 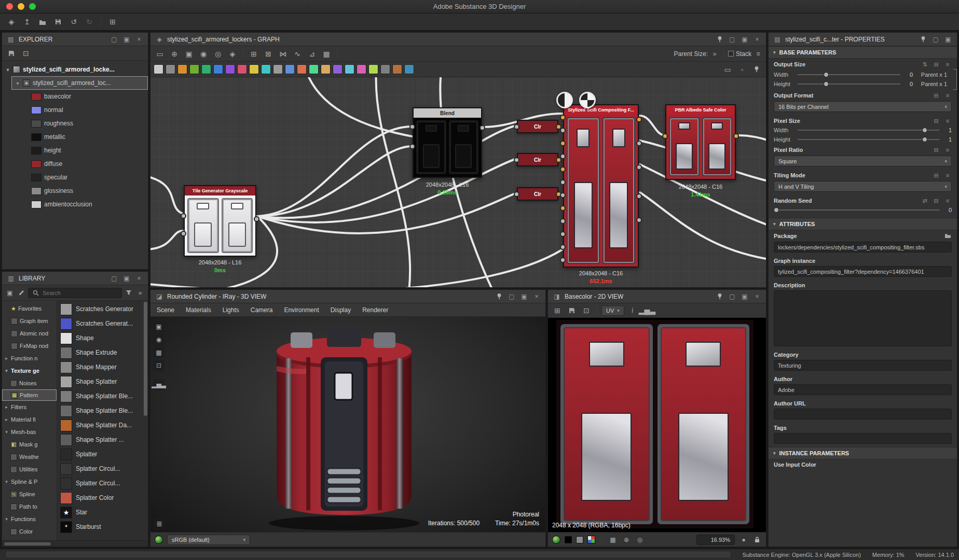 I want to click on tile-sampler-node-icon, so click(x=302, y=69).